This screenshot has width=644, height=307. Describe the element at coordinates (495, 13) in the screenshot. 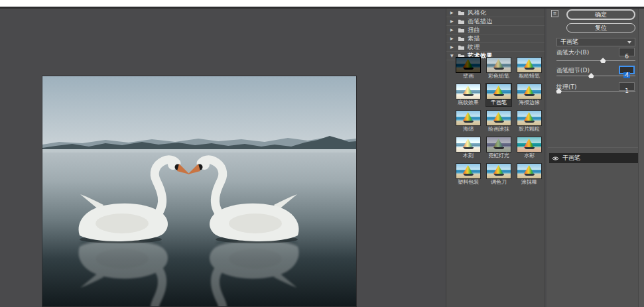

I see `filter-category: ▶ 风格化` at that location.